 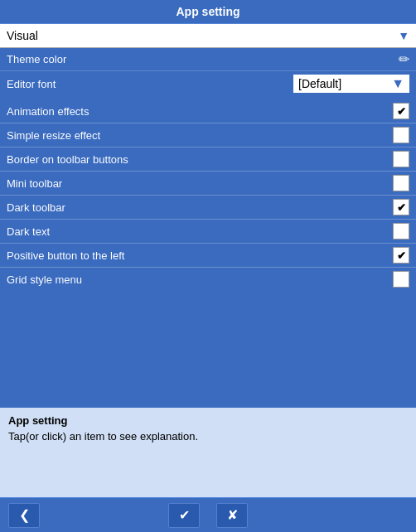 I want to click on title-bar: App setting, so click(x=208, y=12).